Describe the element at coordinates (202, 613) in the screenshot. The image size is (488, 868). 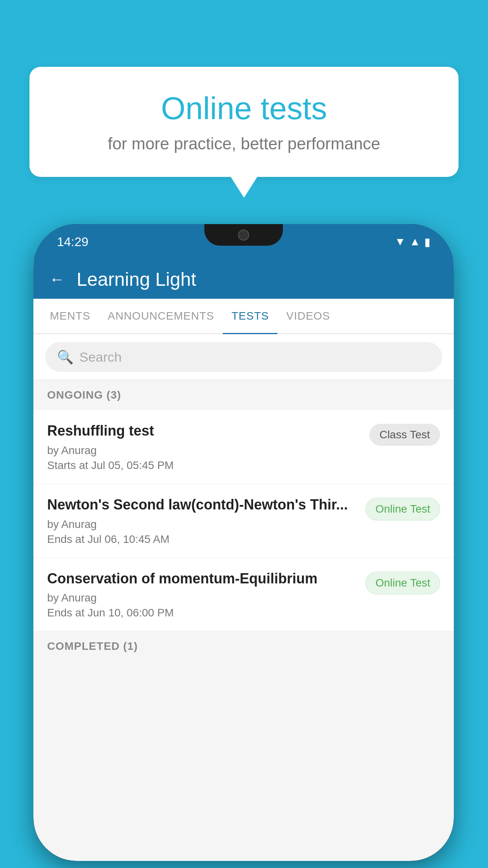
I see `test-time-conservation: Ends at Jun 10, 06:00 PM` at that location.